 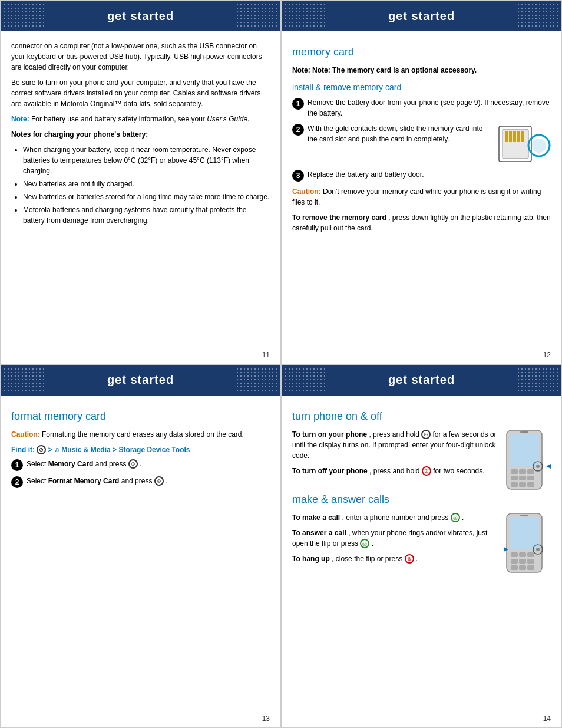 I want to click on answer-call-bold: To answer a call, so click(x=319, y=533).